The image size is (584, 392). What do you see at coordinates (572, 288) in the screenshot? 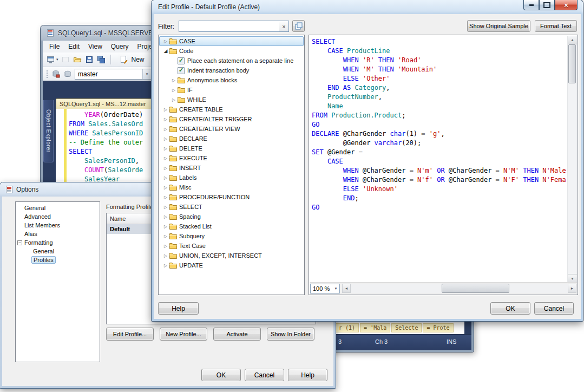
I see `scroll-right-arrow: ►` at bounding box center [572, 288].